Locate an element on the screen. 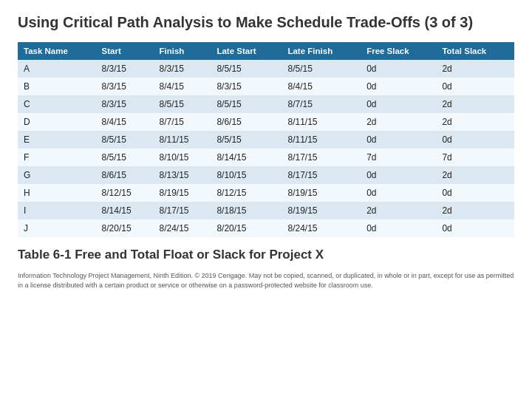  table-row: B8/3/158/4/158/3/158/4/150d0d is located at coordinates (266, 86).